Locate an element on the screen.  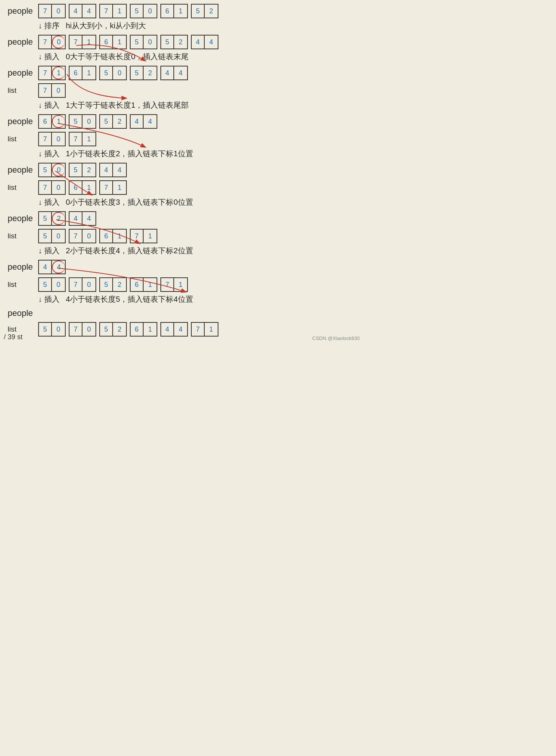
annotation-3: ↓ 插入 1小于链表长度2，插入链表下标1位置 is located at coordinates (197, 154).